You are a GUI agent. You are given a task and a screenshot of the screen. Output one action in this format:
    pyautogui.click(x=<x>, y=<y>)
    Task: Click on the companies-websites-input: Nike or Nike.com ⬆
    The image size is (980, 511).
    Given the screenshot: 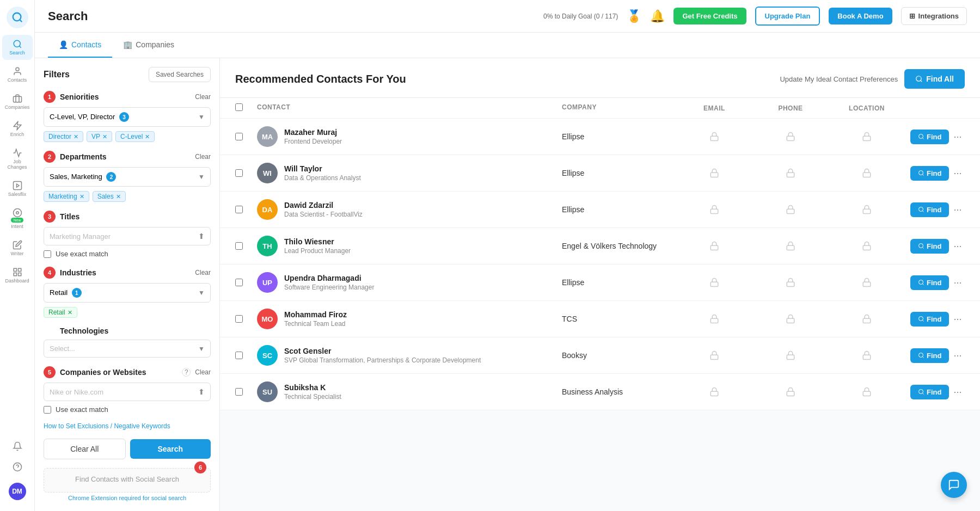 What is the action you would take?
    pyautogui.click(x=127, y=392)
    